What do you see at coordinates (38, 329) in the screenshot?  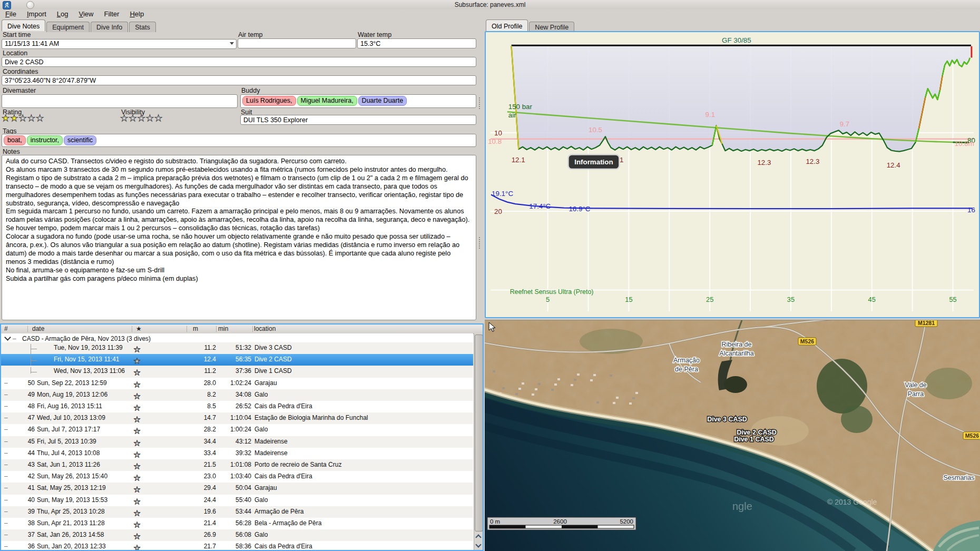 I see `column-header: date` at bounding box center [38, 329].